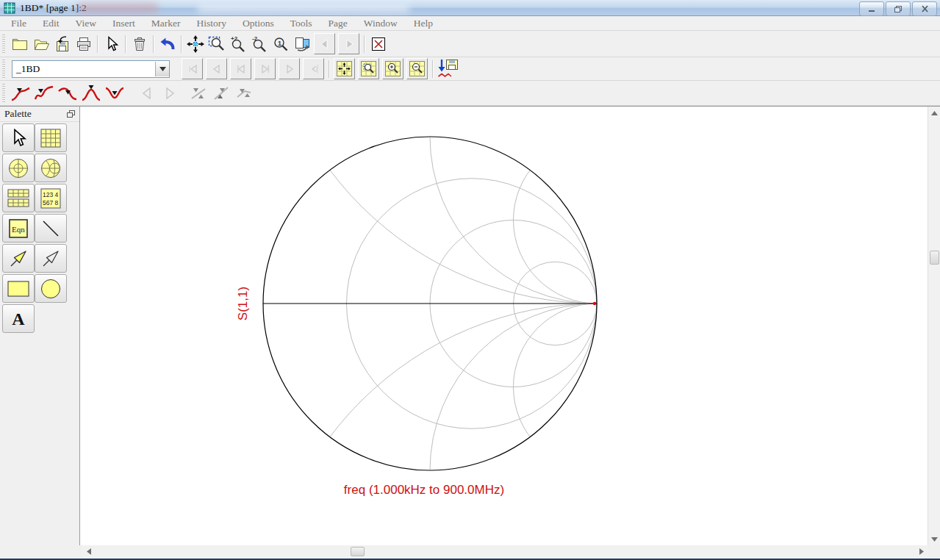 This screenshot has height=560, width=940. I want to click on menu-help: Help, so click(423, 24).